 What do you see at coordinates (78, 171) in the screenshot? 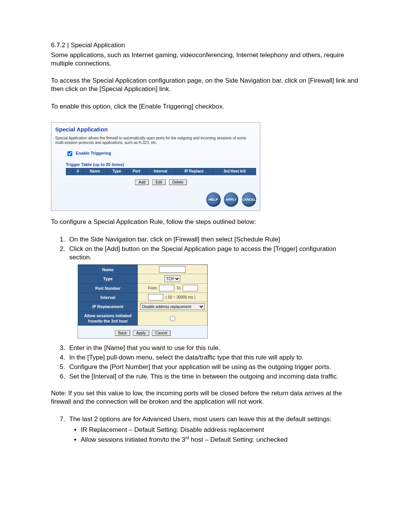
I see `col-index: #` at bounding box center [78, 171].